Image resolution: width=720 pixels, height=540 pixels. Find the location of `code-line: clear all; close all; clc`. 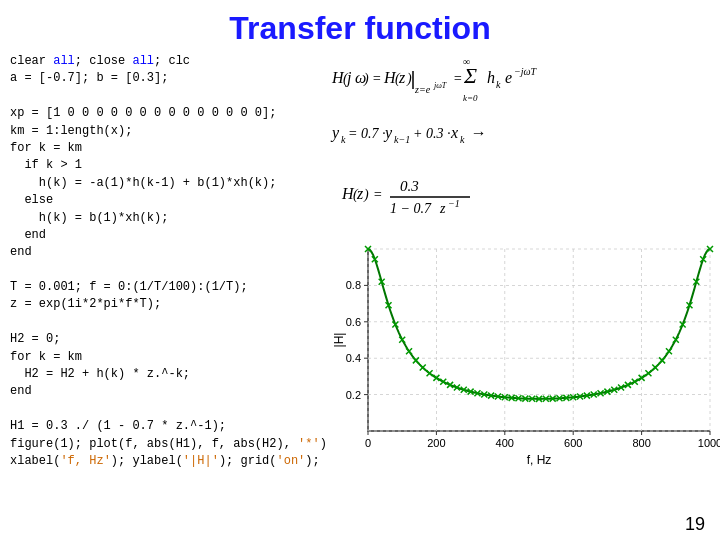

code-line: clear all; close all; clc is located at coordinates (165, 62).